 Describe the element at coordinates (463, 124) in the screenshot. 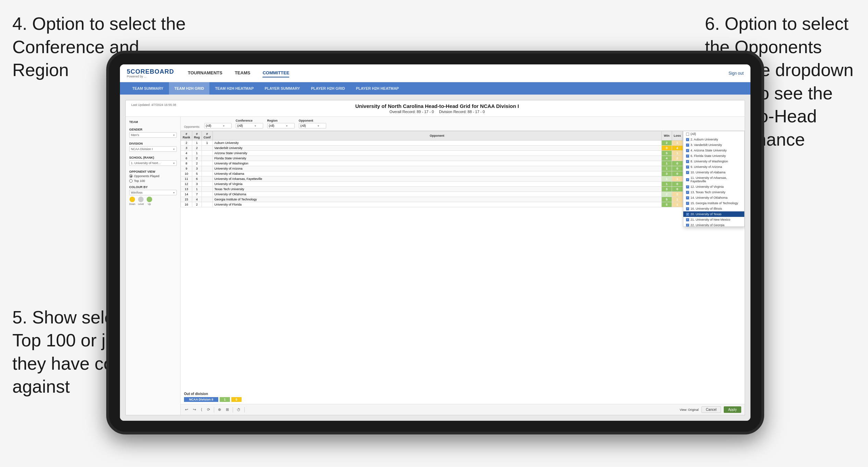

I see `filters-row: Opponents: (All) Conference (All) Region…` at that location.